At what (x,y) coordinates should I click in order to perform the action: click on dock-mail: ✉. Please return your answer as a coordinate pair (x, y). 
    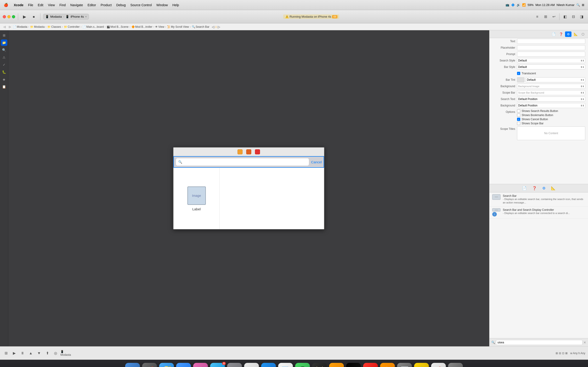
    Looking at the image, I should click on (184, 365).